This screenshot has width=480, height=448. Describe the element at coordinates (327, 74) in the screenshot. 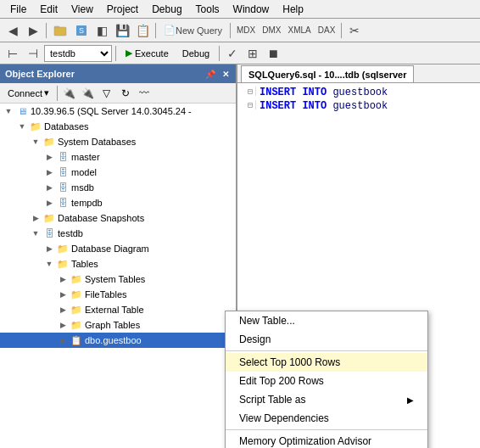

I see `sql-tab-active: SQLQuery6.sql - 10....tdb (sqlserver` at that location.